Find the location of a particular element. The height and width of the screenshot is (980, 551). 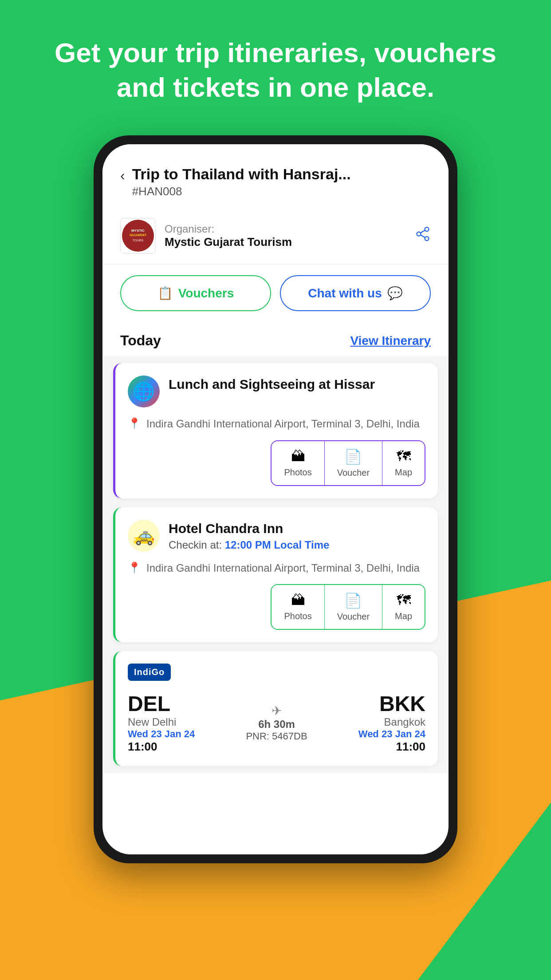

arrival-time: 11:00 is located at coordinates (392, 747).